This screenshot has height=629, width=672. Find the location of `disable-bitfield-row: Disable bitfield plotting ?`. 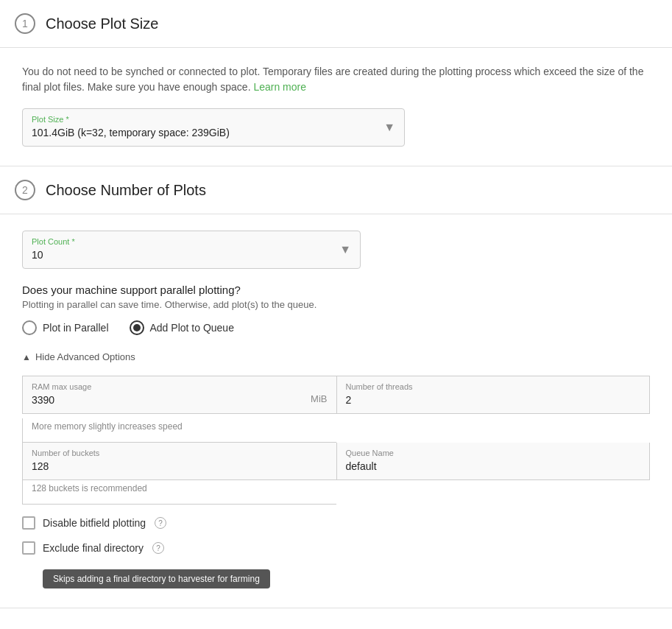

disable-bitfield-row: Disable bitfield plotting ? is located at coordinates (336, 523).